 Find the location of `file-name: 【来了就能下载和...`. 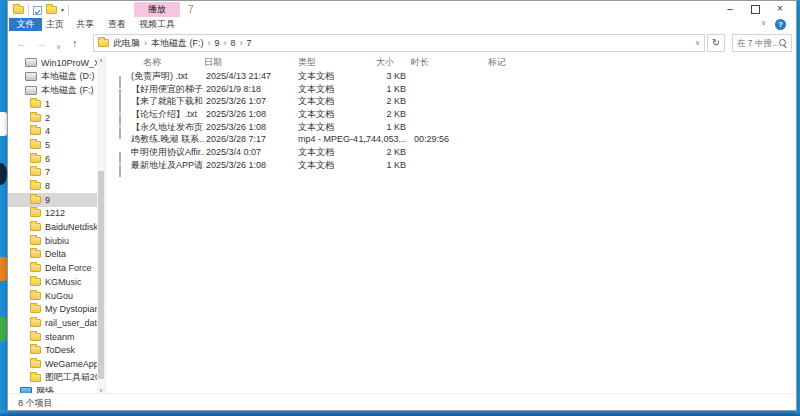

file-name: 【来了就能下载和... is located at coordinates (168, 102).